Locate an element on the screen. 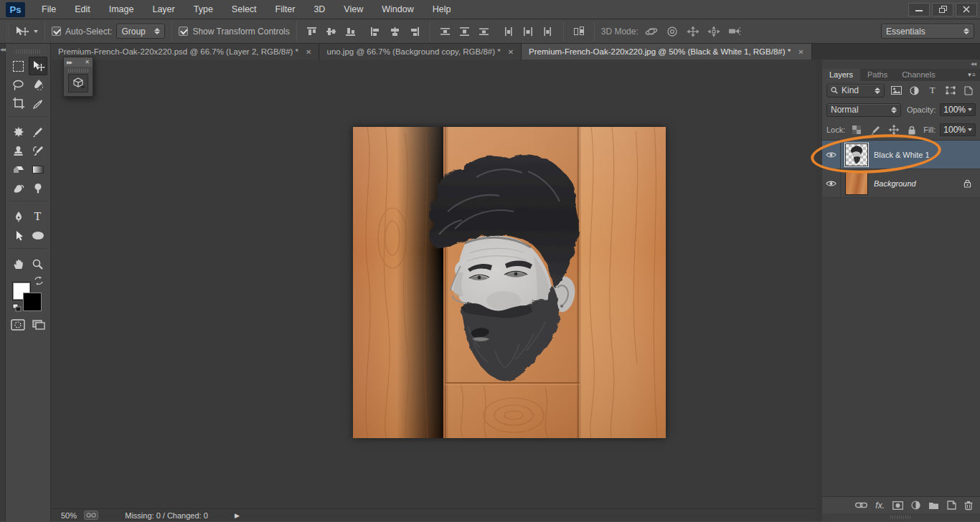  tab-paths: Paths is located at coordinates (877, 75).